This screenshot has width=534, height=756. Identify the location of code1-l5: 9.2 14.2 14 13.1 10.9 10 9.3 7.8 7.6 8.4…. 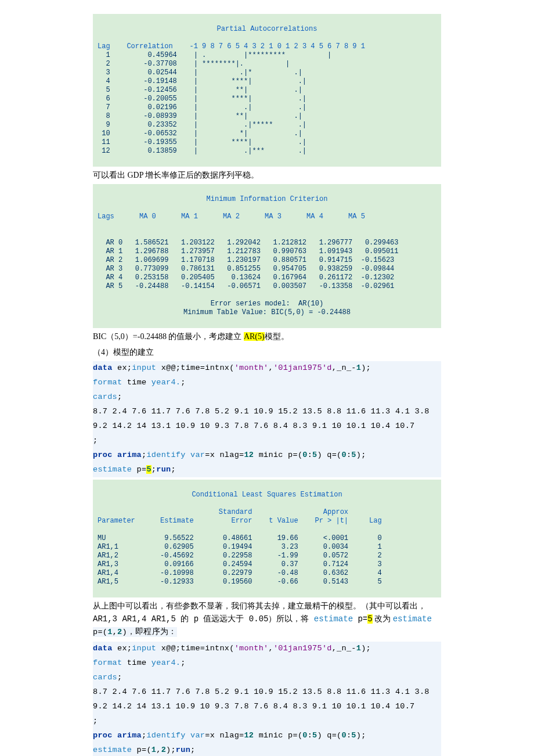
(267, 426).